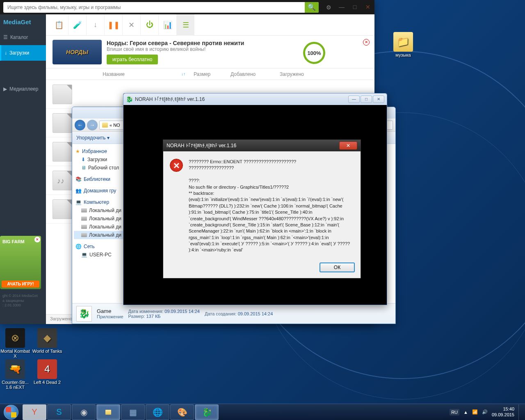  What do you see at coordinates (348, 146) in the screenshot?
I see `error-close-button: ✕` at bounding box center [348, 146].